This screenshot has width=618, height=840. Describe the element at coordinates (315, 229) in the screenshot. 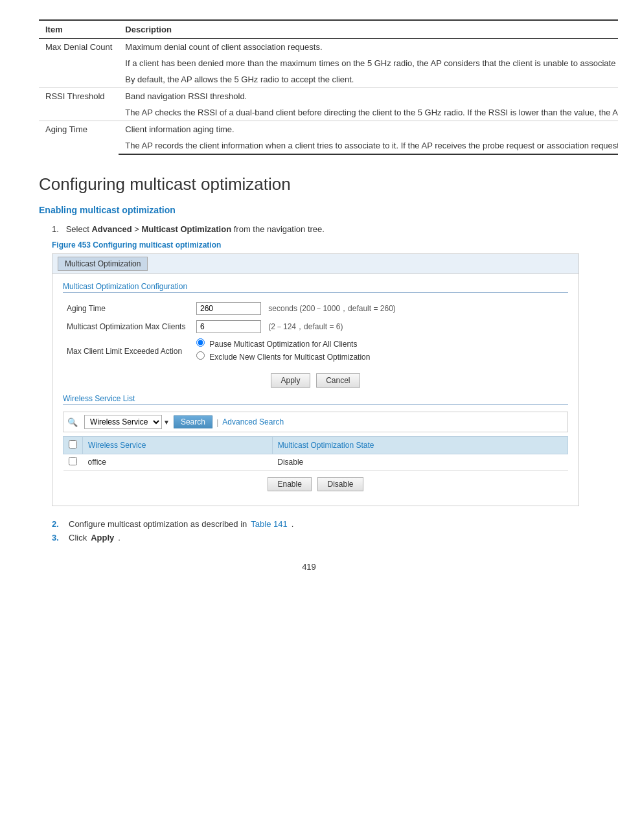

I see `step-1: 1. Select Advanced > Multicast Optimizat…` at that location.